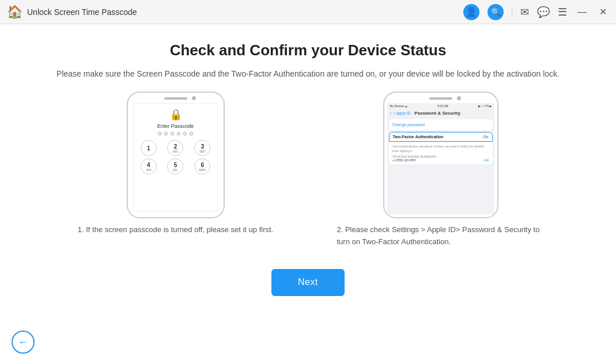 This screenshot has height=364, width=616. What do you see at coordinates (175, 230) in the screenshot?
I see `caption-1: 1. If the screen passcode is turned off,…` at bounding box center [175, 230].